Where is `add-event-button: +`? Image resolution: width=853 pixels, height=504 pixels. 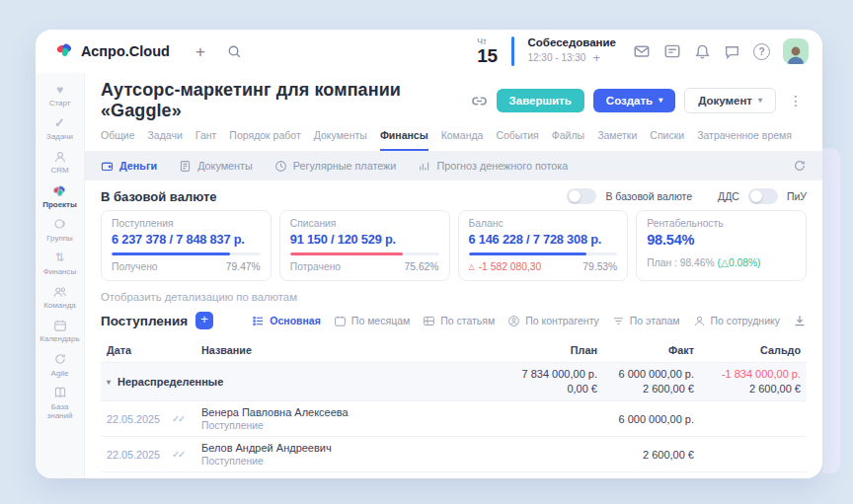
add-event-button: + is located at coordinates (596, 58).